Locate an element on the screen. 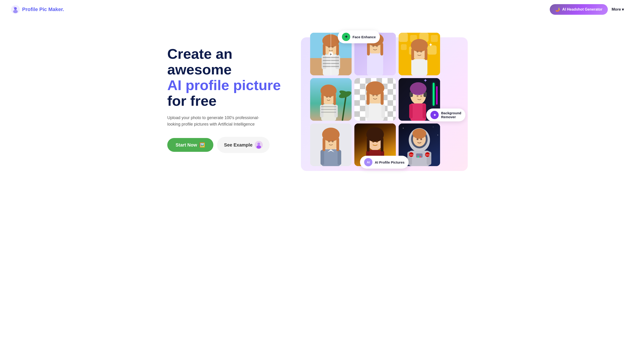  ai-profile-badge: AI AI Profile Pictures is located at coordinates (384, 162).